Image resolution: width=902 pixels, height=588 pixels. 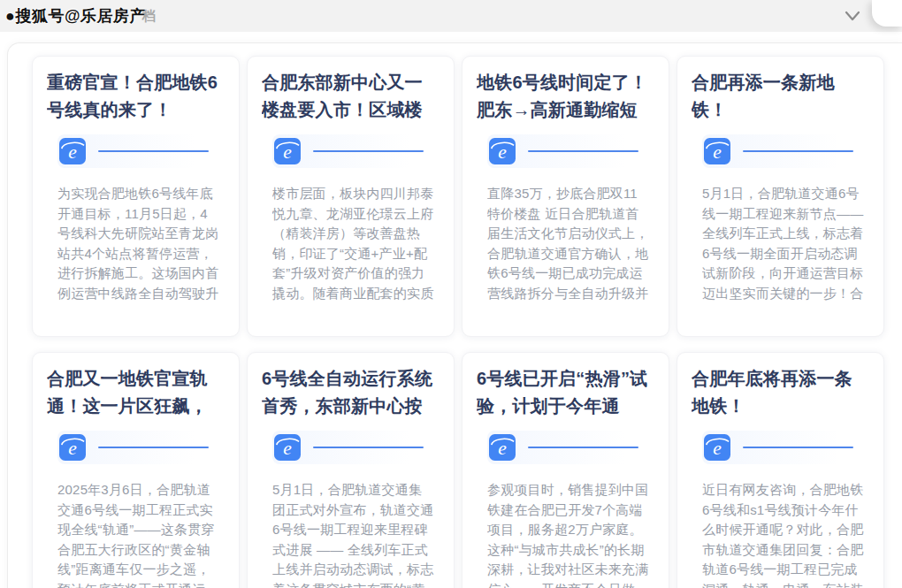 What do you see at coordinates (138, 245) in the screenshot?
I see `article-excerpt: 为实现合肥地铁6号线年底开通目标，11月5日起，4号线科大先研院站至青龙岗站共4…` at bounding box center [138, 245].